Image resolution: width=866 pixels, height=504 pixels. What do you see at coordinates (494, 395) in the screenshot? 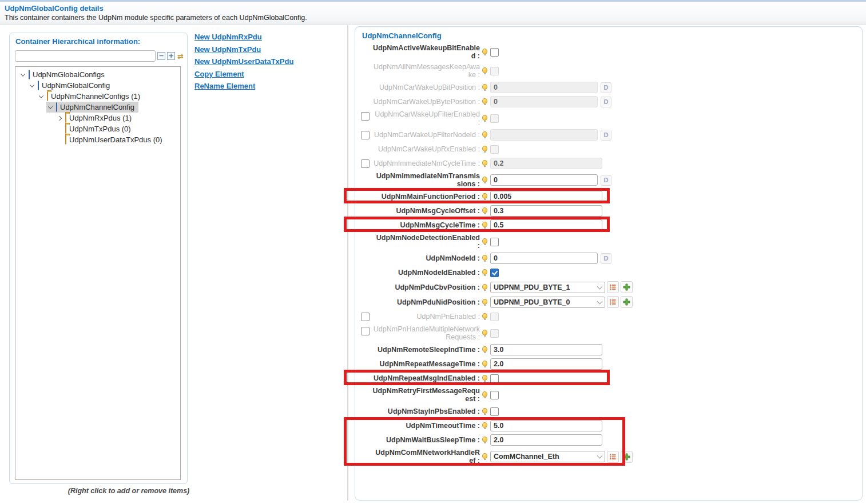
I see `udpnmretryfirstmessagerequest-checkbox` at bounding box center [494, 395].